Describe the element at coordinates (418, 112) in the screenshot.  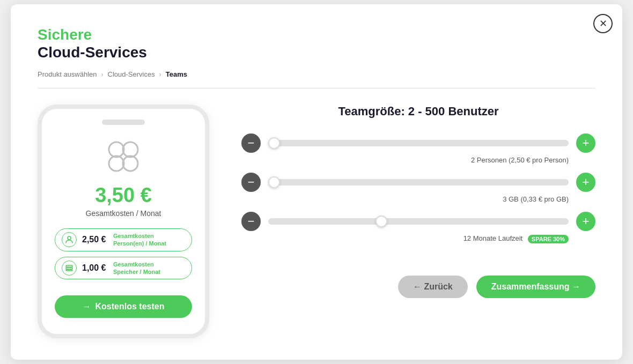
I see `team-size-title: Teamgröße: 2 - 500 Benutzer` at that location.